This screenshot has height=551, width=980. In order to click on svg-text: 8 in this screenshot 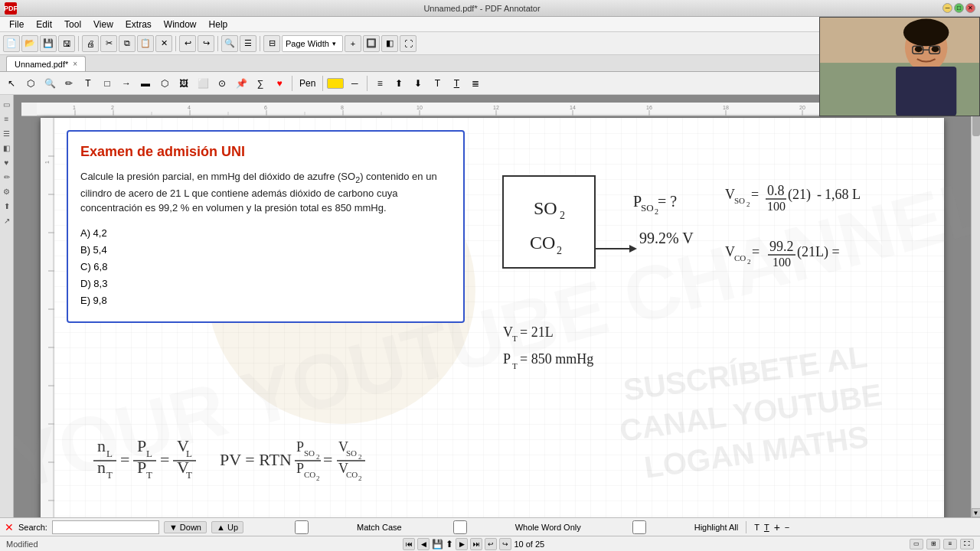, I will do `click(342, 107)`.